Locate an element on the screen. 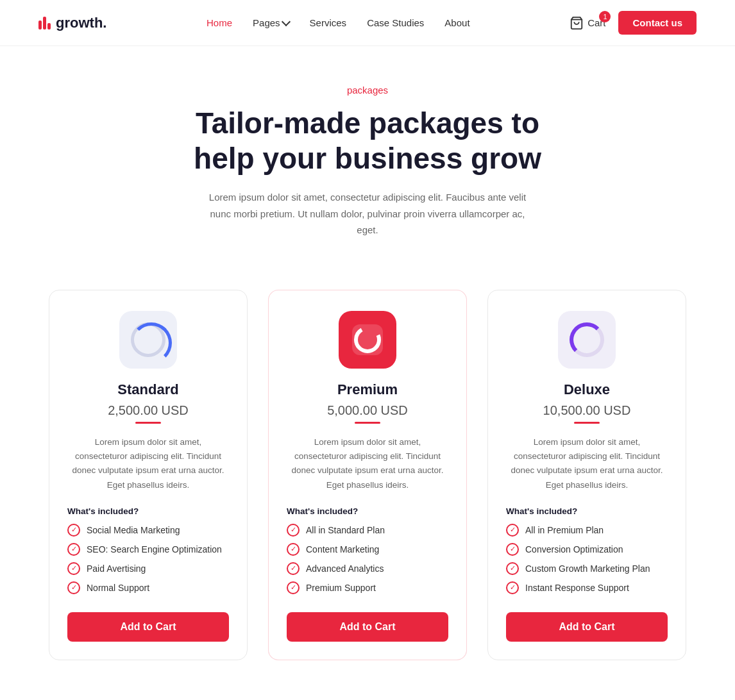 This screenshot has height=700, width=735. logo: growth. is located at coordinates (72, 23).